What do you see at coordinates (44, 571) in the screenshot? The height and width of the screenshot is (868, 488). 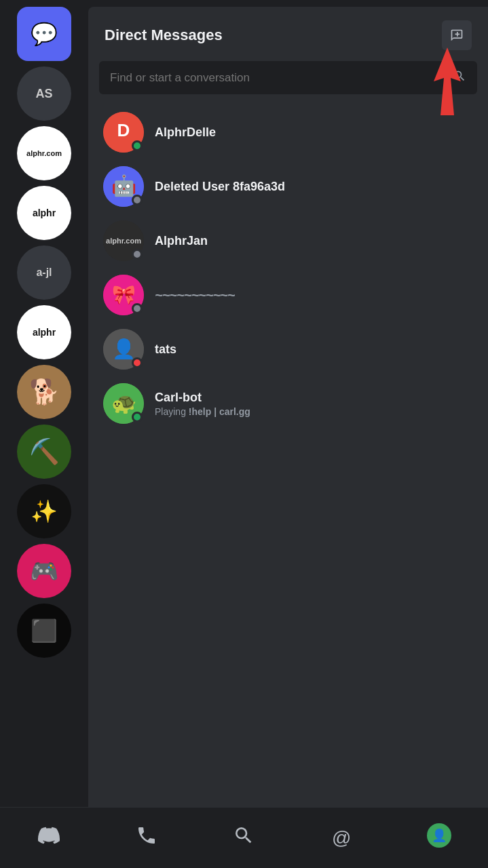 I see `server-label-pink: 🎮` at bounding box center [44, 571].